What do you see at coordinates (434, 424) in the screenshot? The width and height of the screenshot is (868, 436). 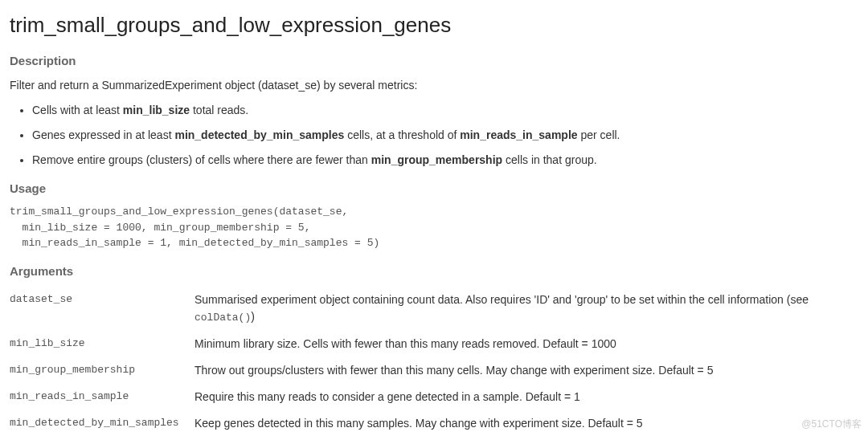 I see `table-row: min_detected_by_min_samples Keep genes d…` at bounding box center [434, 424].